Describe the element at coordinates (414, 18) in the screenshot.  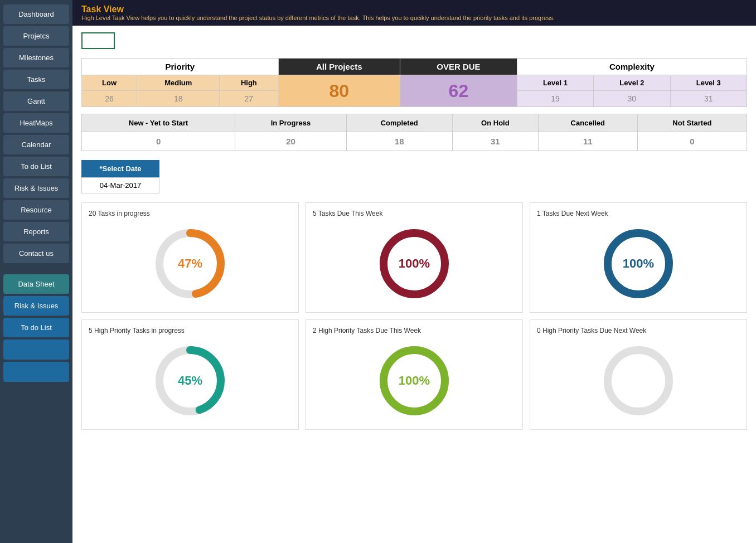
I see `page-subtitle: High Level Task View helps you to quickl…` at that location.